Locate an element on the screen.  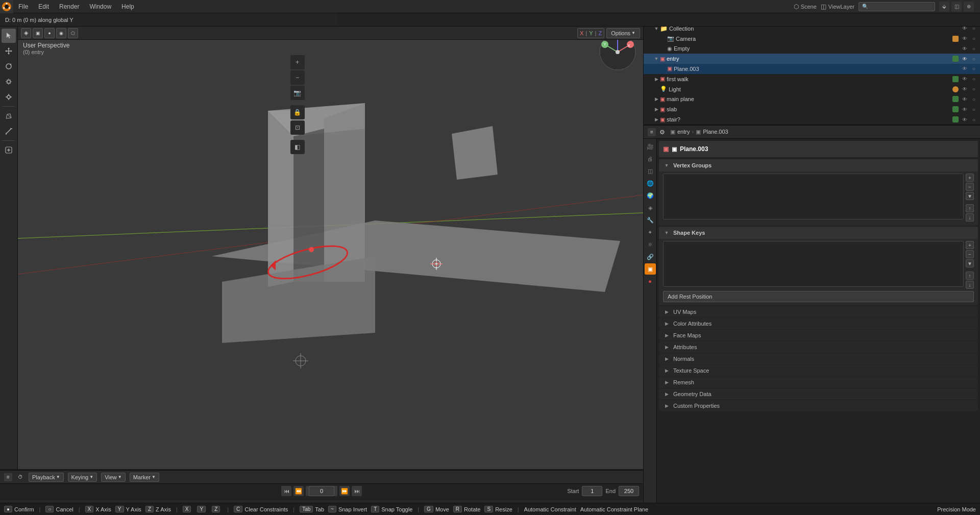
tab-render-props: 🎥 is located at coordinates (650, 146).